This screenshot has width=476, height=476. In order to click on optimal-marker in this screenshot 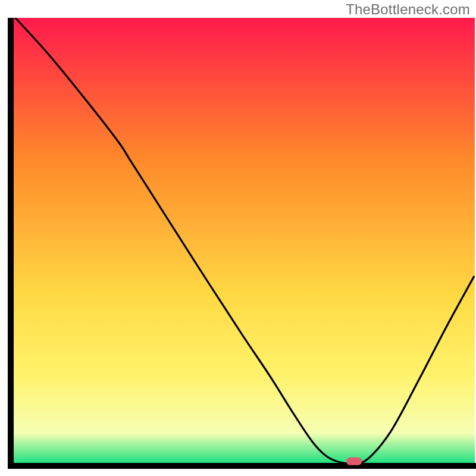, I will do `click(354, 462)`.